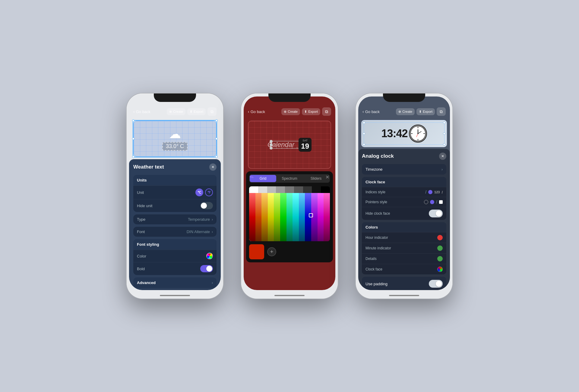 The height and width of the screenshot is (392, 579). What do you see at coordinates (404, 198) in the screenshot?
I see `clock-face-section: Clock face Indices style / 123 I Poi` at bounding box center [404, 198].